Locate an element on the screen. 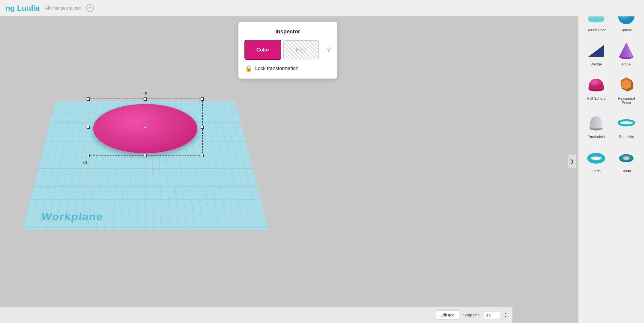  lock-label: Lock transformation is located at coordinates (277, 68).